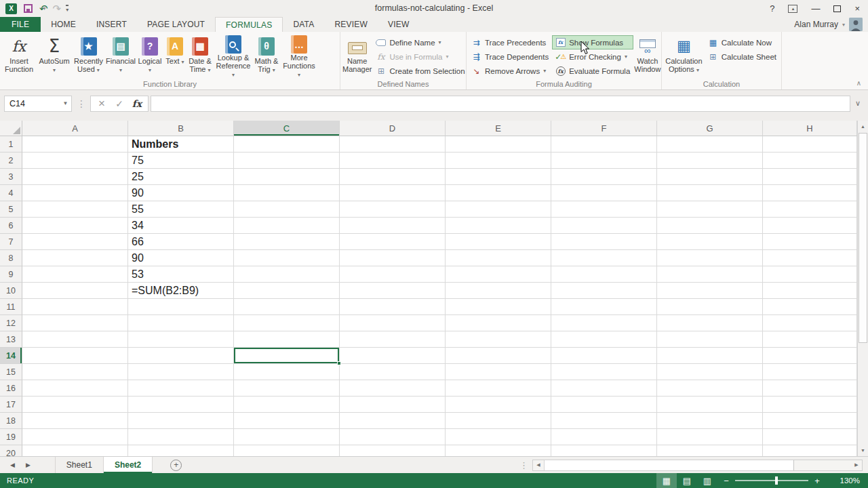 This screenshot has height=488, width=868. I want to click on next-sheet-icon: ▶, so click(28, 465).